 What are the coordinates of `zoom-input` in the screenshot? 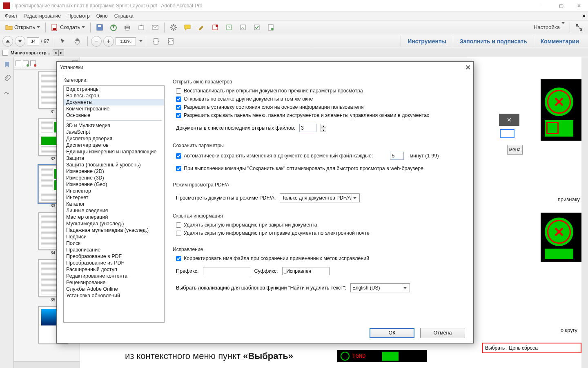 It's located at (126, 41).